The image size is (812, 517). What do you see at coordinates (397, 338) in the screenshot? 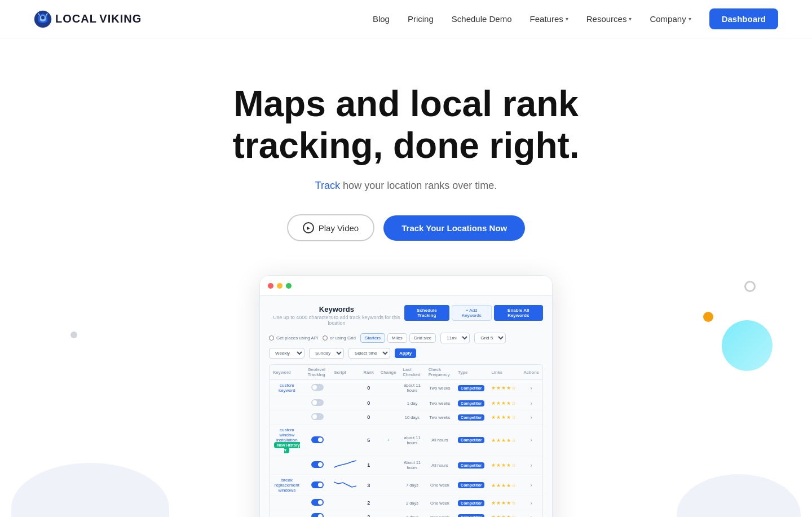
I see `filter-miles: Miles` at bounding box center [397, 338].